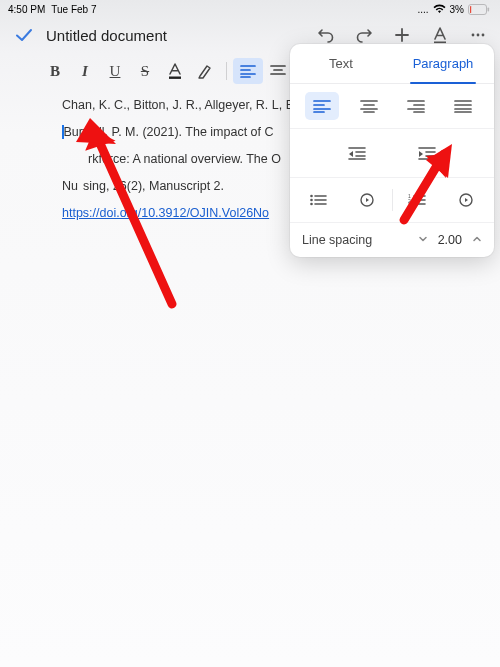 The width and height of the screenshot is (500, 667). I want to click on numbered-list-options-button, so click(466, 200).